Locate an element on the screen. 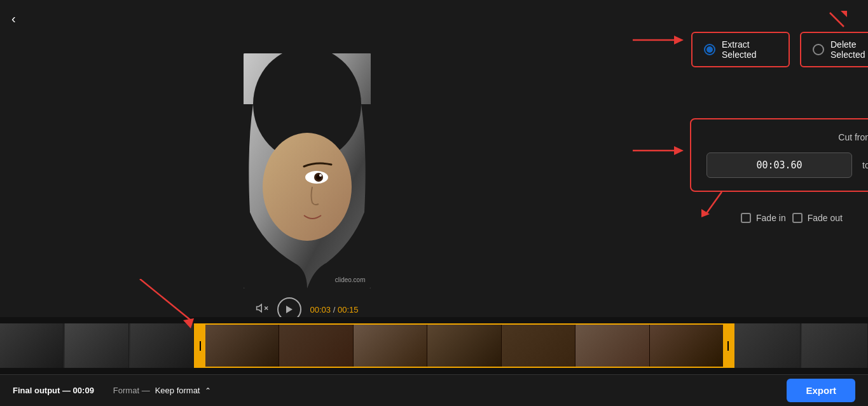 The height and width of the screenshot is (406, 868). fade-out-label: Fade out is located at coordinates (825, 218).